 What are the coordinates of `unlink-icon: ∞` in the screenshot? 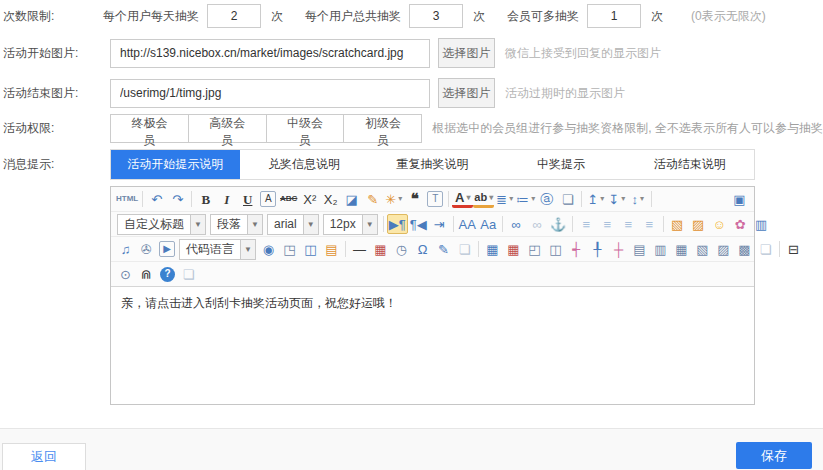 It's located at (538, 224).